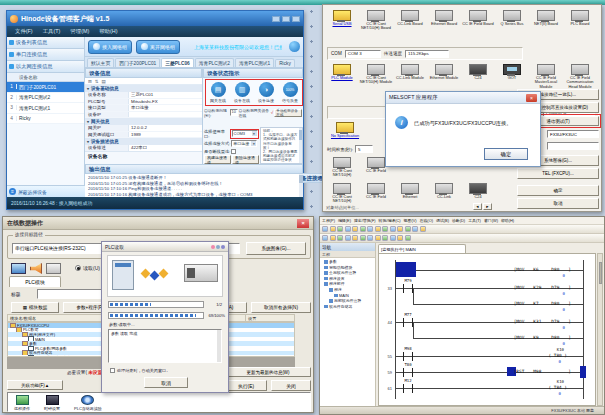  What do you see at coordinates (410, 194) in the screenshot?
I see `network-route-cell: Ethernet` at bounding box center [410, 194].